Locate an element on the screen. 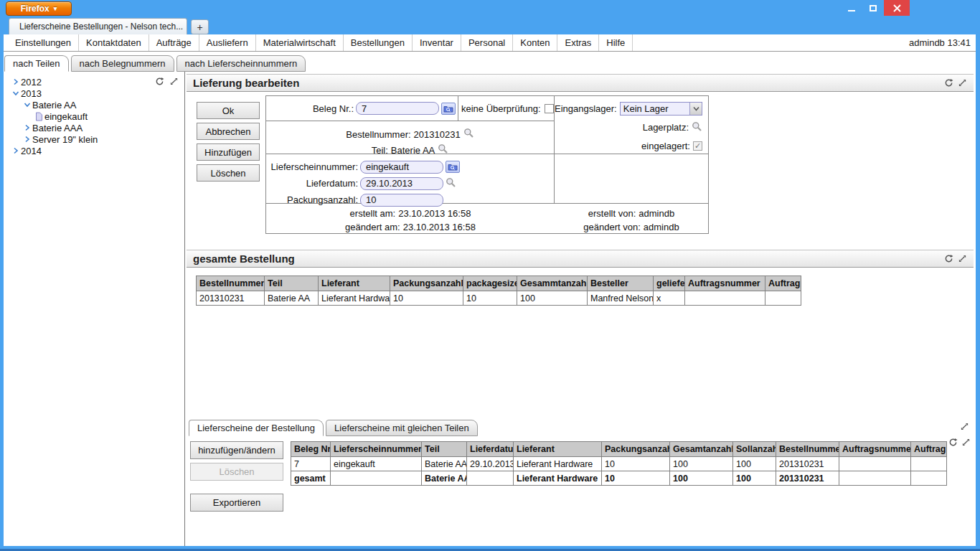 Image resolution: width=980 pixels, height=551 pixels. erstellt-von-value: admindb is located at coordinates (656, 214).